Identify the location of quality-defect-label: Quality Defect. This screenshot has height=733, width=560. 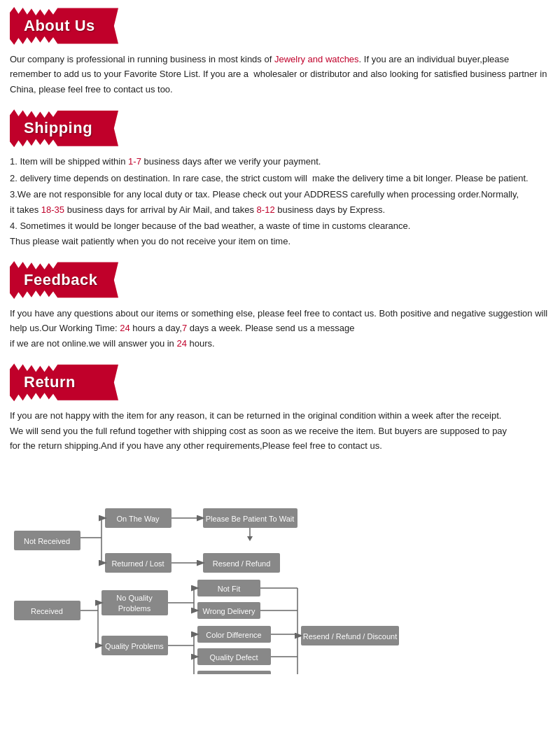
(234, 657).